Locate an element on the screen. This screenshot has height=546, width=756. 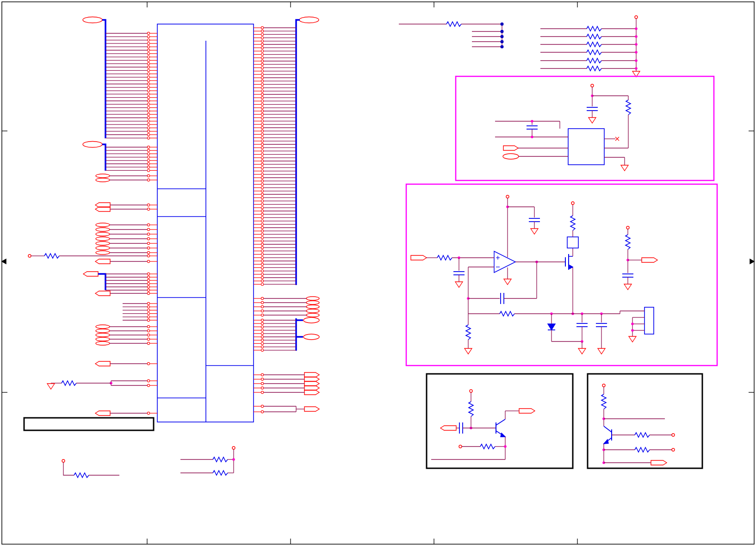
ic-box is located at coordinates (586, 147).